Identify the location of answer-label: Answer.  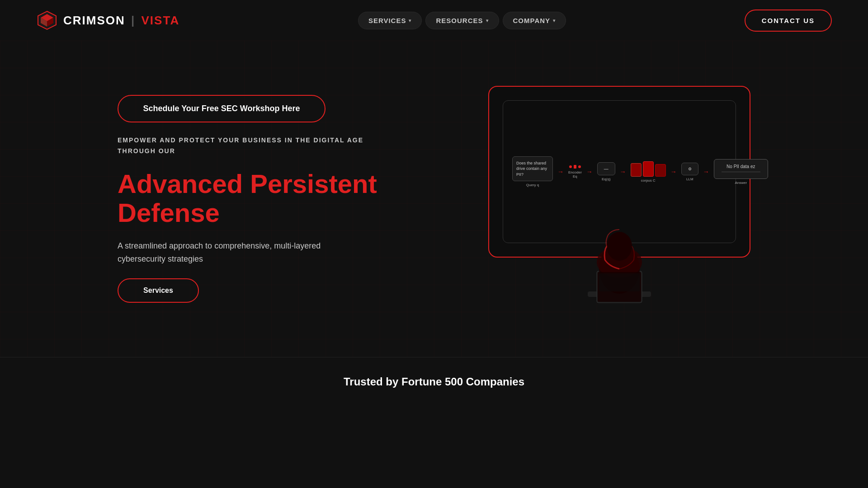
(741, 183).